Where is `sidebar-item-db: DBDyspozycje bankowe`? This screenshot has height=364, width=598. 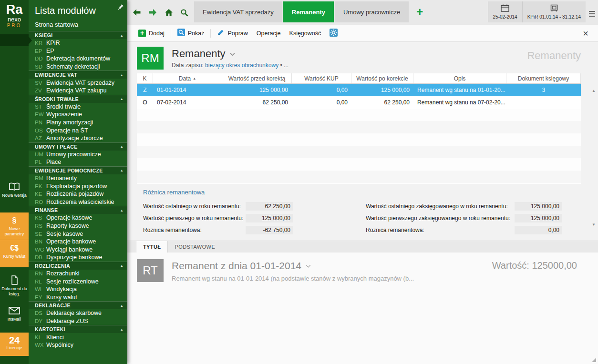
sidebar-item-db: DBDyspozycje bankowe is located at coordinates (78, 257).